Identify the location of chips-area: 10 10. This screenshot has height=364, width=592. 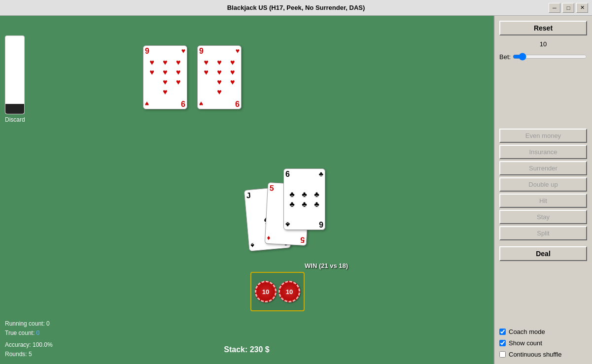
(278, 292).